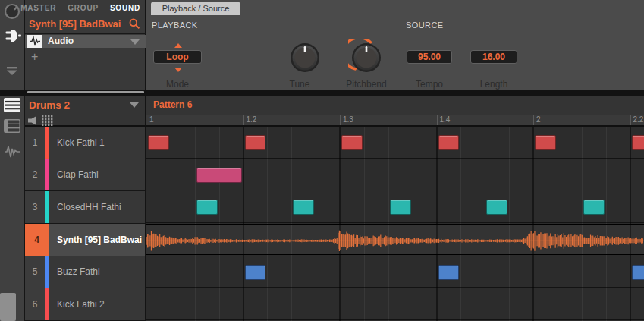  What do you see at coordinates (35, 175) in the screenshot?
I see `track-number: 2` at bounding box center [35, 175].